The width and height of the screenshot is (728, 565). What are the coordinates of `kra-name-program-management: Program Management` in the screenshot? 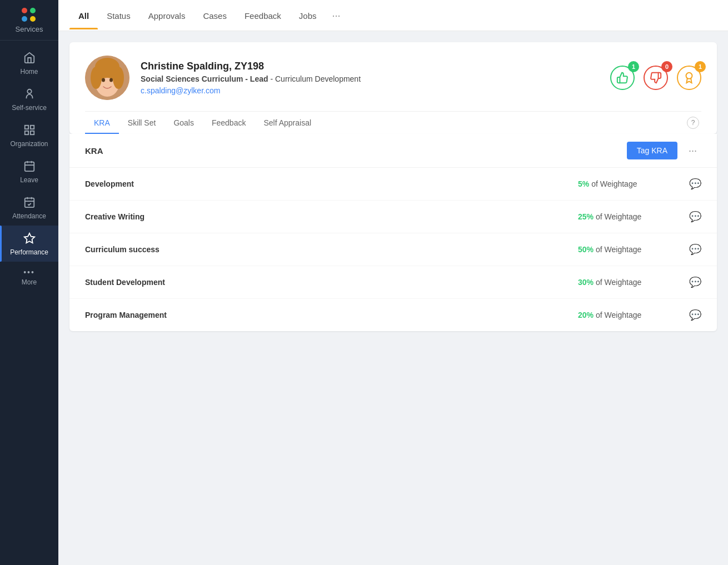 It's located at (331, 315).